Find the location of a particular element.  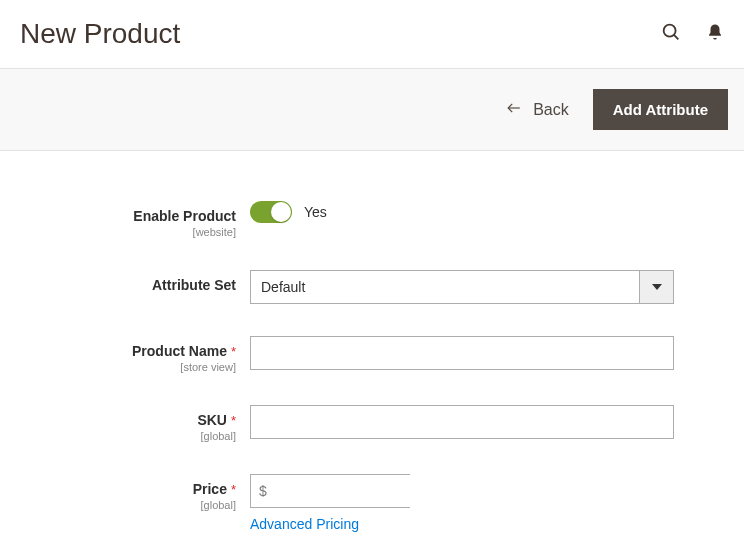

price-scope: [global] is located at coordinates (128, 505).